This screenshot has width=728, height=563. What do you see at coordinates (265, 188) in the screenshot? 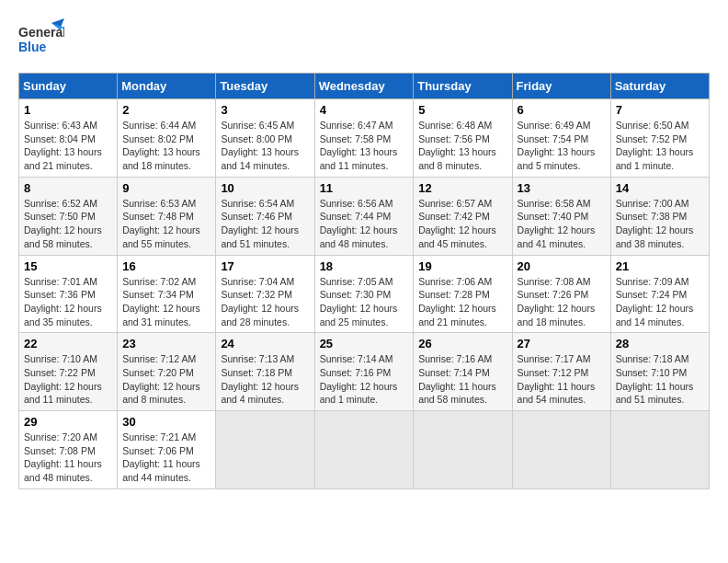
I see `day-number: 10` at bounding box center [265, 188].